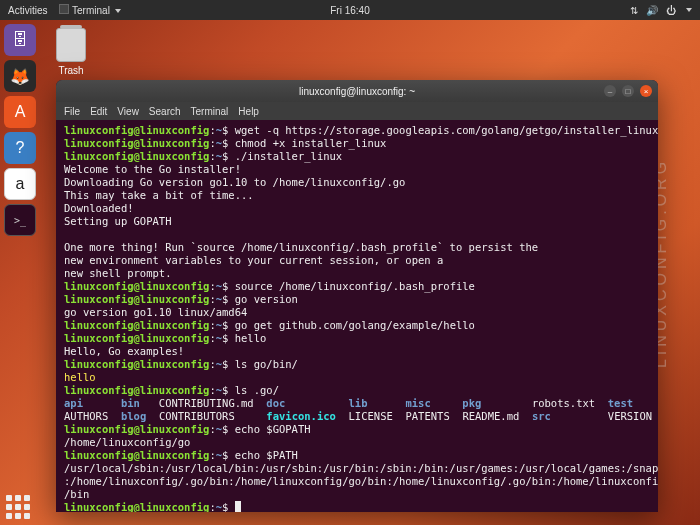 Image resolution: width=700 pixels, height=525 pixels. I want to click on power-icon: ⏻, so click(671, 10).